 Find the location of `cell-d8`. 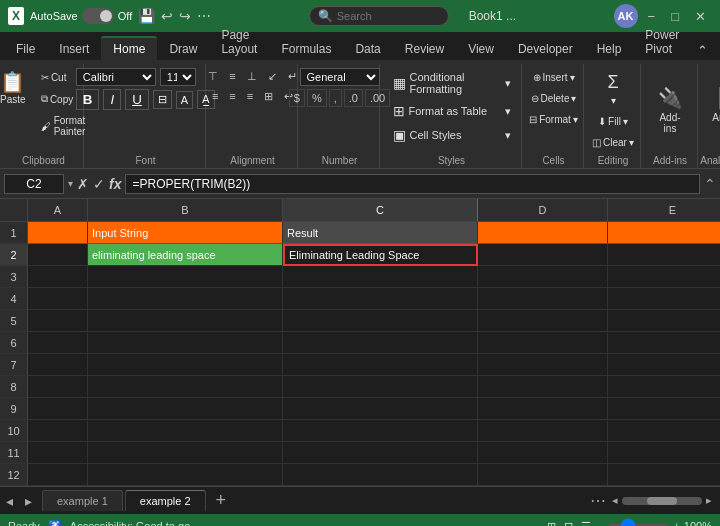

cell-d8 is located at coordinates (543, 387).